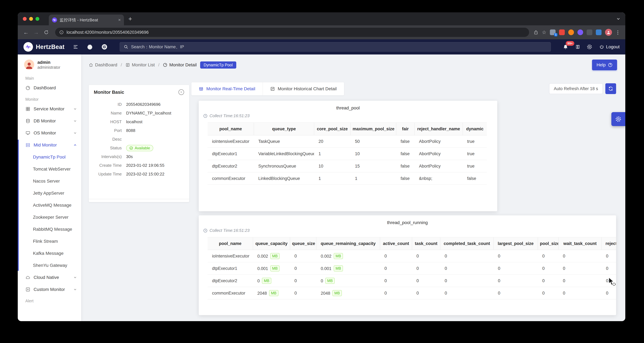 Image resolution: width=644 pixels, height=343 pixels. What do you see at coordinates (139, 139) in the screenshot?
I see `monitor-basic-fields: ID205540620349696 NameDYNAMIC_TP_localho…` at bounding box center [139, 139].